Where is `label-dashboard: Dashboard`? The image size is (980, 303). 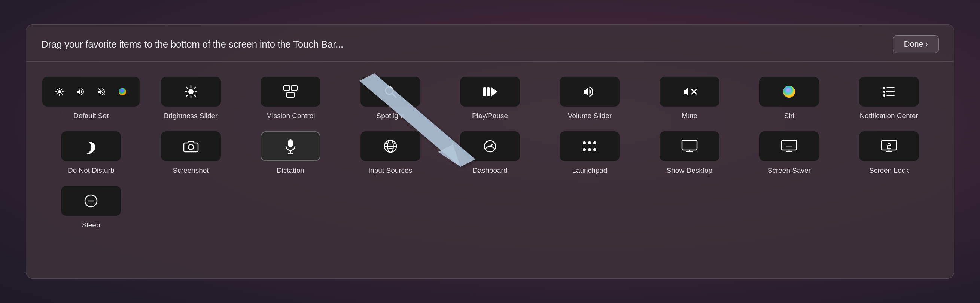
label-dashboard: Dashboard is located at coordinates (490, 171).